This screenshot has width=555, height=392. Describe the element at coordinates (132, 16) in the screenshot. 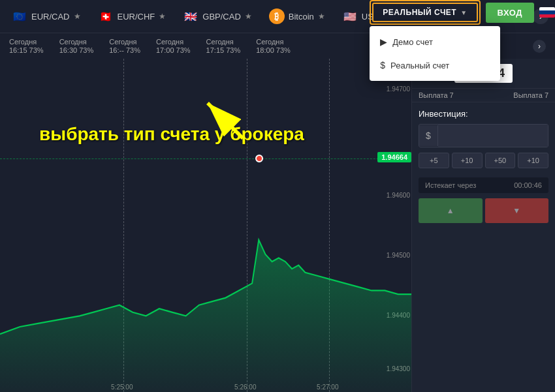

I see `ticker-item-eurchf: 🇨🇭 EUR/CHF ★` at that location.